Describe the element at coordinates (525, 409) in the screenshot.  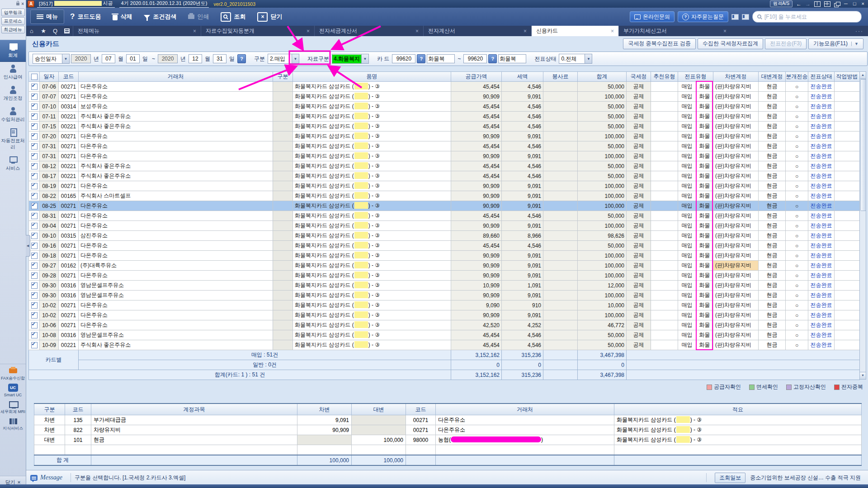
I see `journal-header-거래처: 거래처` at that location.